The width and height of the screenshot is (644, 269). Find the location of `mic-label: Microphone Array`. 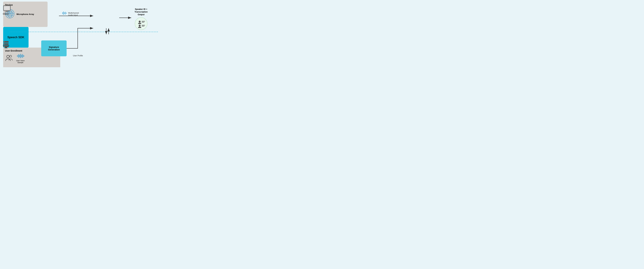

mic-label: Microphone Array is located at coordinates (25, 14).